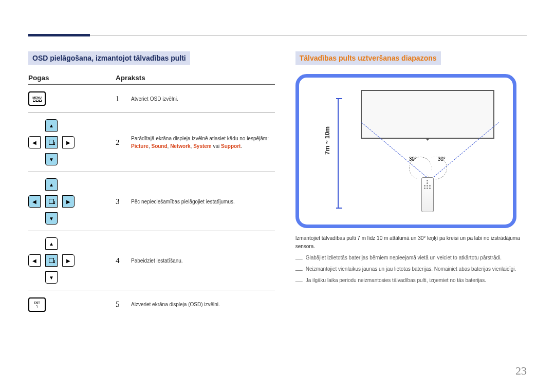  What do you see at coordinates (411, 270) in the screenshot?
I see `note-text: Neizmantojiet vienlaikus jaunas un jau l…` at bounding box center [411, 270].